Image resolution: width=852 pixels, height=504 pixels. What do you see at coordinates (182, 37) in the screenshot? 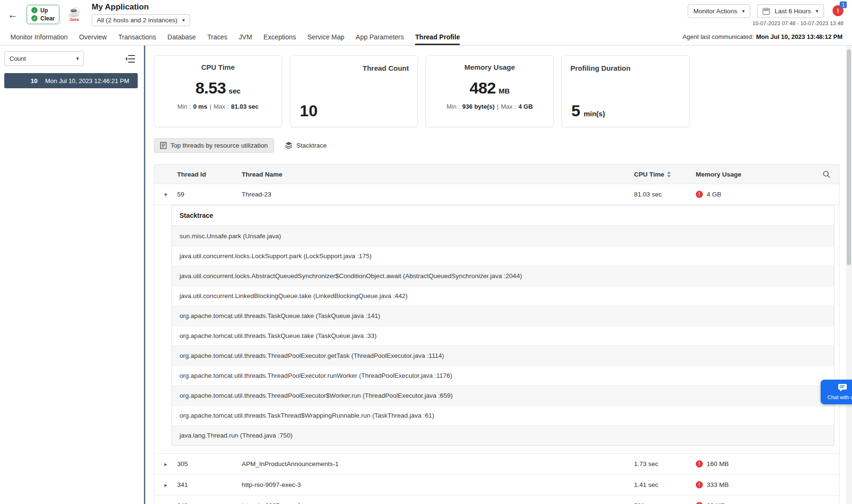
I see `tab-database: Database` at bounding box center [182, 37].